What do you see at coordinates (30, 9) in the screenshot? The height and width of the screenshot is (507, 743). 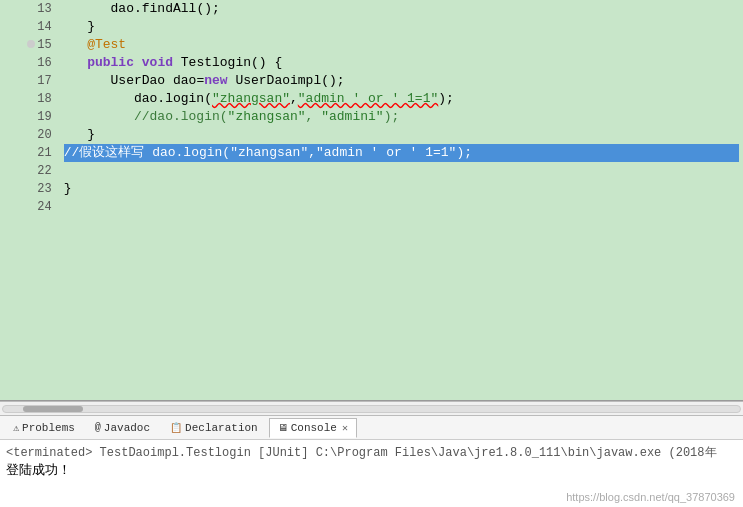 I see `line-number: 13` at bounding box center [30, 9].